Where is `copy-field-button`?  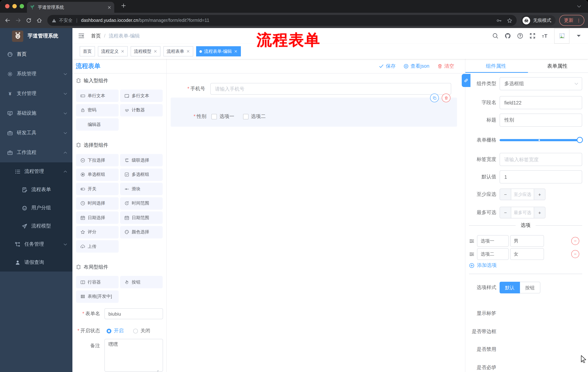
copy-field-button is located at coordinates (434, 98).